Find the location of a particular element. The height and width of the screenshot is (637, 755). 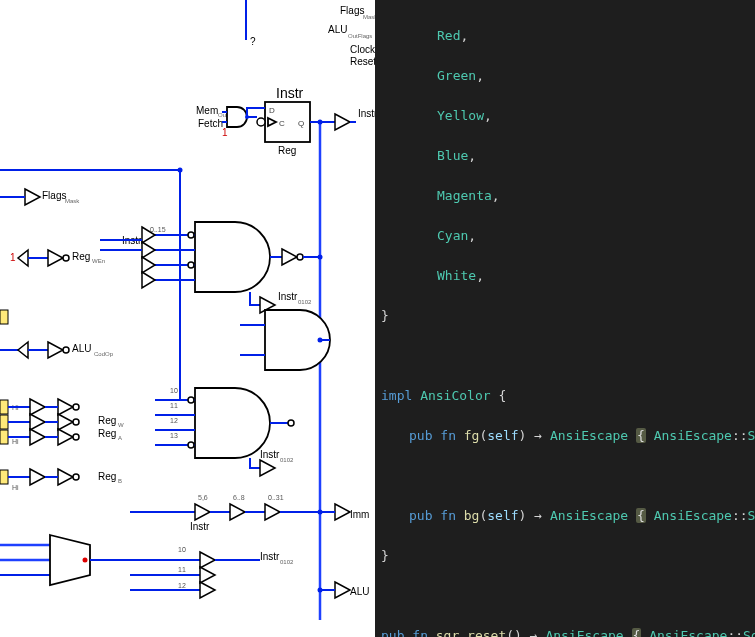

buffer-instr0102-b is located at coordinates (268, 468).